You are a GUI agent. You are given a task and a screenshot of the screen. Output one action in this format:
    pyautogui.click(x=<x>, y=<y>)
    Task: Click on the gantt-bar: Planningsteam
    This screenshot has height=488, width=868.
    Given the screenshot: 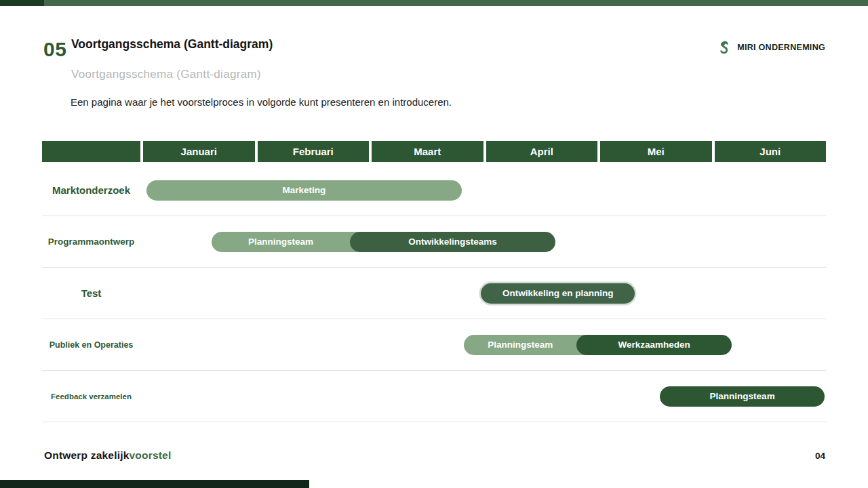 What is the action you would take?
    pyautogui.click(x=742, y=396)
    